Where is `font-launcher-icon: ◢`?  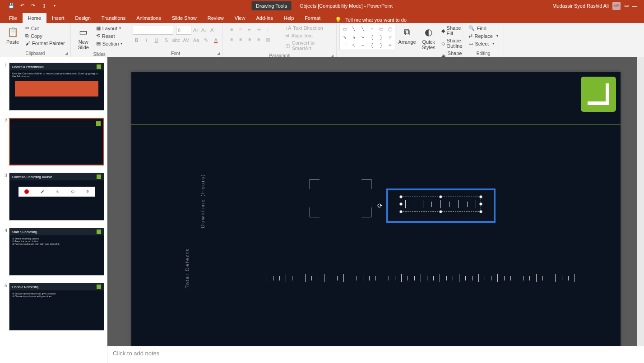 font-launcher-icon: ◢ is located at coordinates (218, 53).